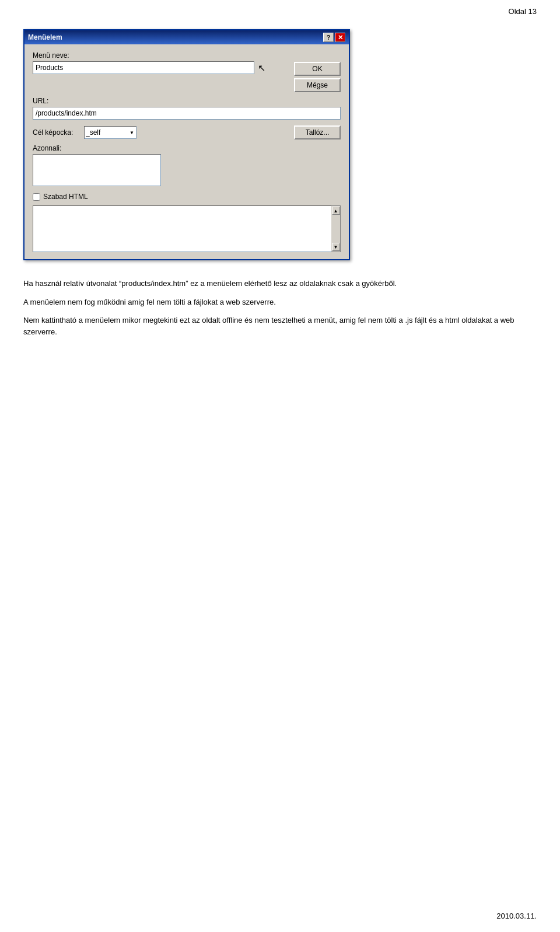 Image resolution: width=560 pixels, height=932 pixels. What do you see at coordinates (261, 68) in the screenshot?
I see `cursor-indicator: ↖` at bounding box center [261, 68].